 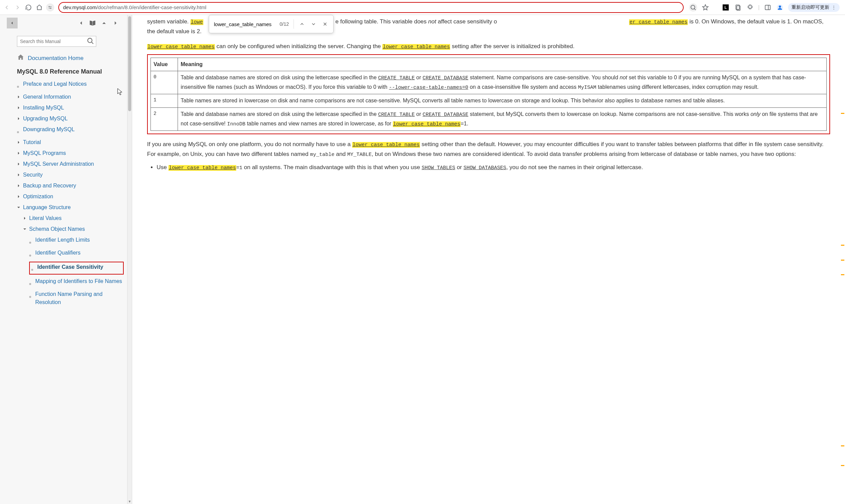 What do you see at coordinates (768, 7) in the screenshot?
I see `sidepanel-icon` at bounding box center [768, 7].